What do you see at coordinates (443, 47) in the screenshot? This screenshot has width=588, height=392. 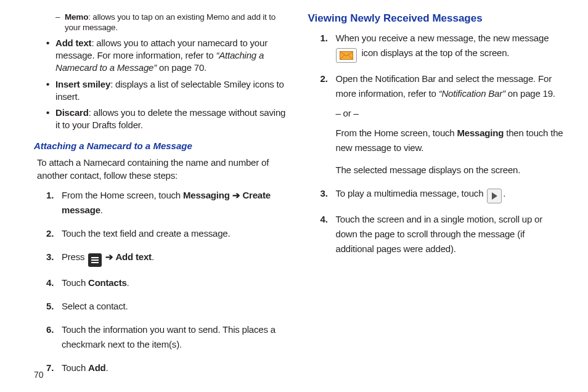 I see `rstep-1: When you receive a new message, the new …` at bounding box center [443, 47].